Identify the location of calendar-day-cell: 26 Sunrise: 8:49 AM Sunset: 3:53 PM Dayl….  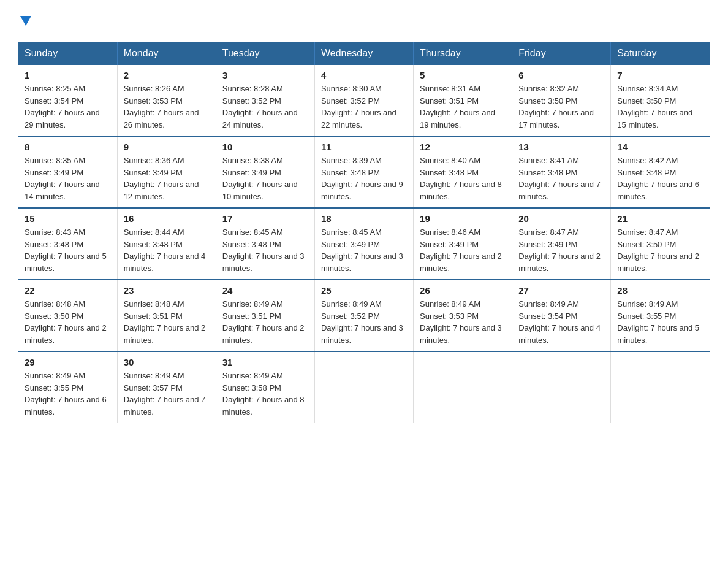
(463, 315).